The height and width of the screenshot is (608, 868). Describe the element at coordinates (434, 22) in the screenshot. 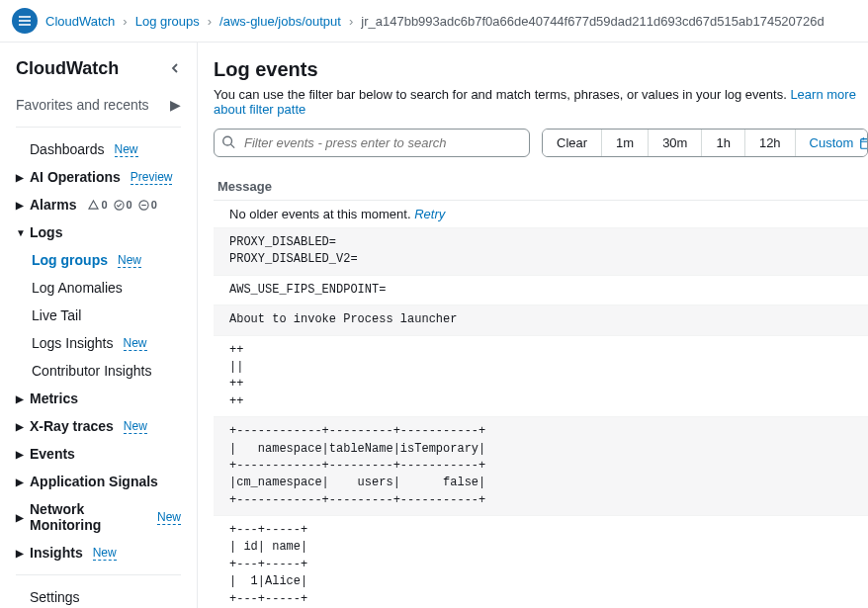

I see `breadcrumb: CloudWatch › Log groups › /aws-glue/jobs…` at that location.